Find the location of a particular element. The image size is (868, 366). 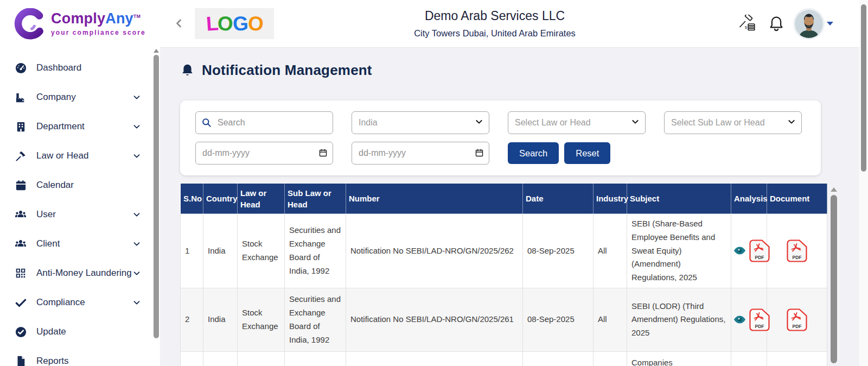

notifications-bell-icon is located at coordinates (776, 24).